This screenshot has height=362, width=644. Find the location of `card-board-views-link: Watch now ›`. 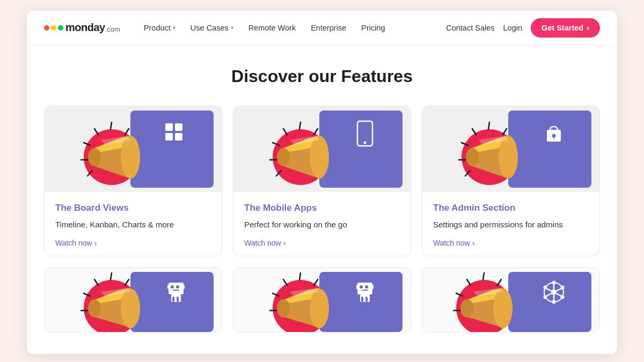

card-board-views-link: Watch now › is located at coordinates (133, 243).